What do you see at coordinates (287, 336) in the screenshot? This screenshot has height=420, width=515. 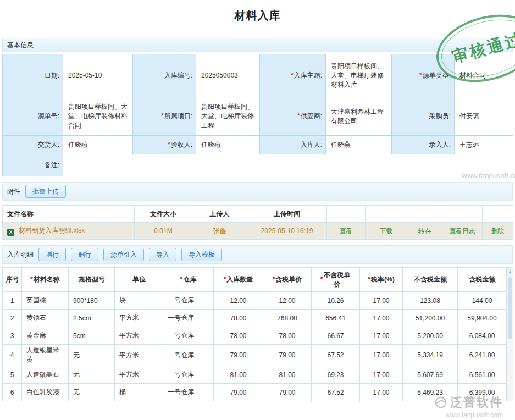 I see `cell-price-tax: 78.00` at bounding box center [287, 336].